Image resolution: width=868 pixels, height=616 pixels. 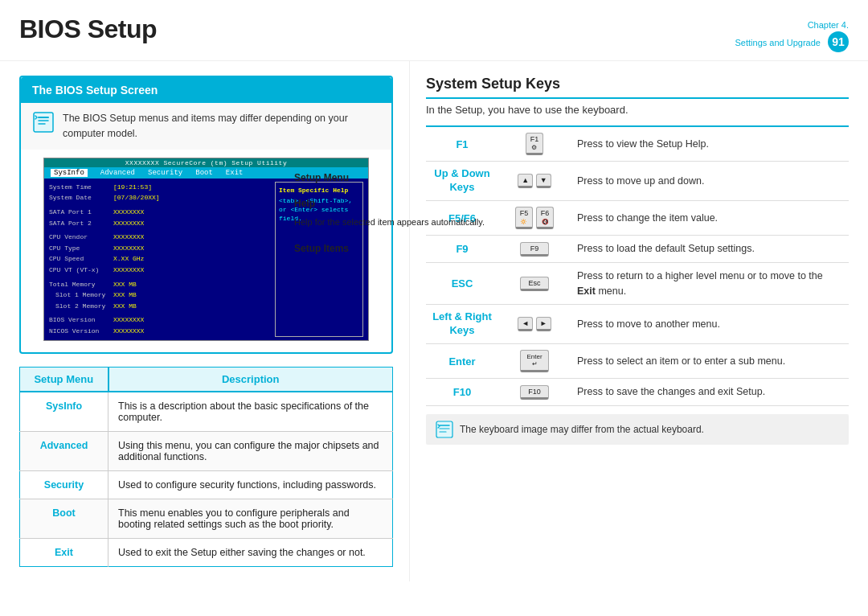 What do you see at coordinates (389, 213) in the screenshot?
I see `bios-callouts: Setup Menu Help Help for the selected it…` at bounding box center [389, 213].